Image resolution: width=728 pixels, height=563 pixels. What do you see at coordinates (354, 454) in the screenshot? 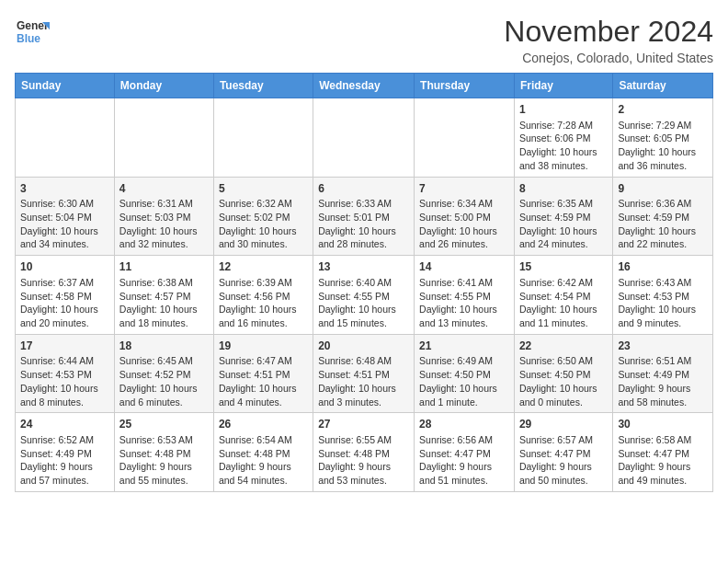
I see `sunset-text: Sunset: 4:48 PM` at bounding box center [354, 454].